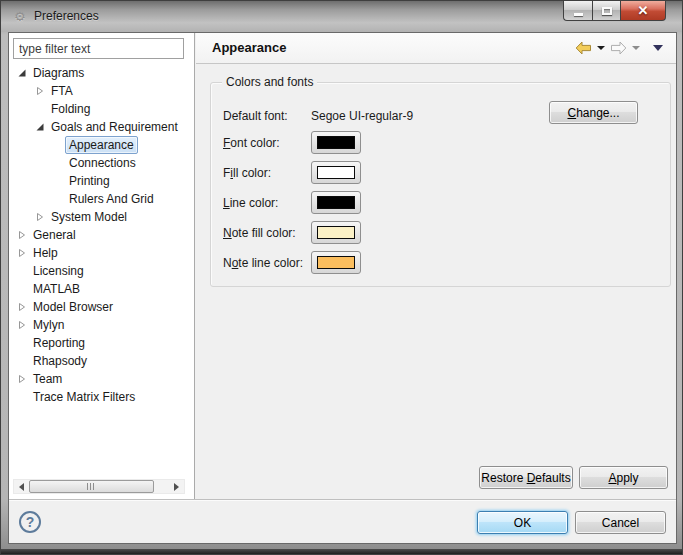 This screenshot has height=555, width=683. Describe the element at coordinates (66, 16) in the screenshot. I see `window-title: Preferences` at that location.